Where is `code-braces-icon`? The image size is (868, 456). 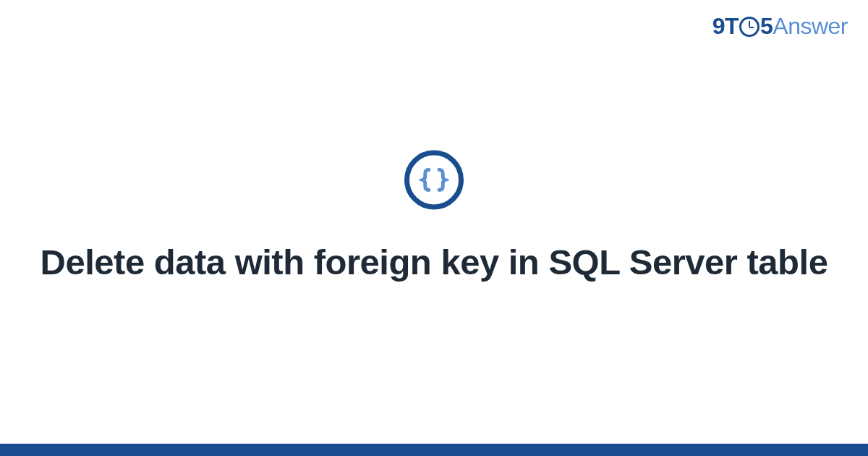
code-braces-icon is located at coordinates (434, 180).